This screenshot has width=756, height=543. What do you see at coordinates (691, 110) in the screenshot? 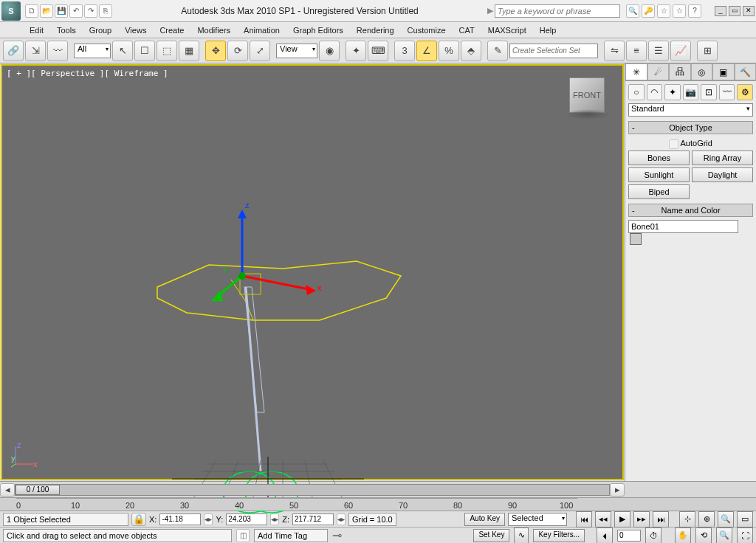
I see `subcategory-dropdown: Standard` at bounding box center [691, 110].